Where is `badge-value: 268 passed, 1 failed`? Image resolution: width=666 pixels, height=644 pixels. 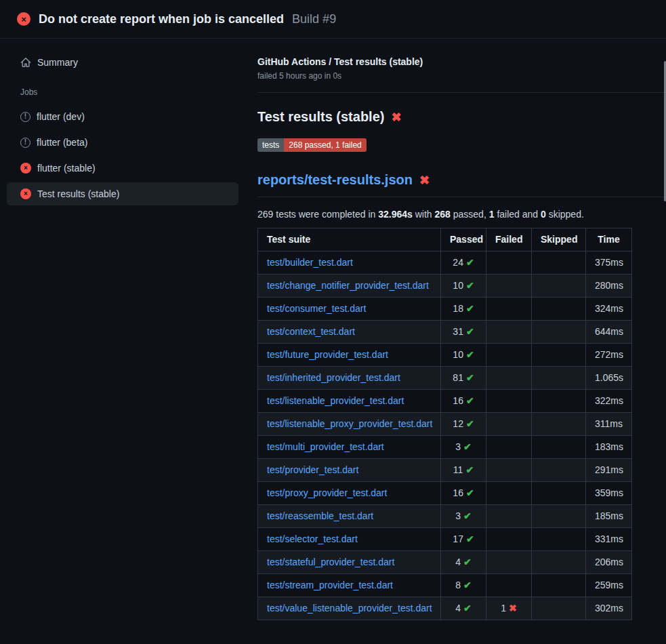 badge-value: 268 passed, 1 failed is located at coordinates (325, 145).